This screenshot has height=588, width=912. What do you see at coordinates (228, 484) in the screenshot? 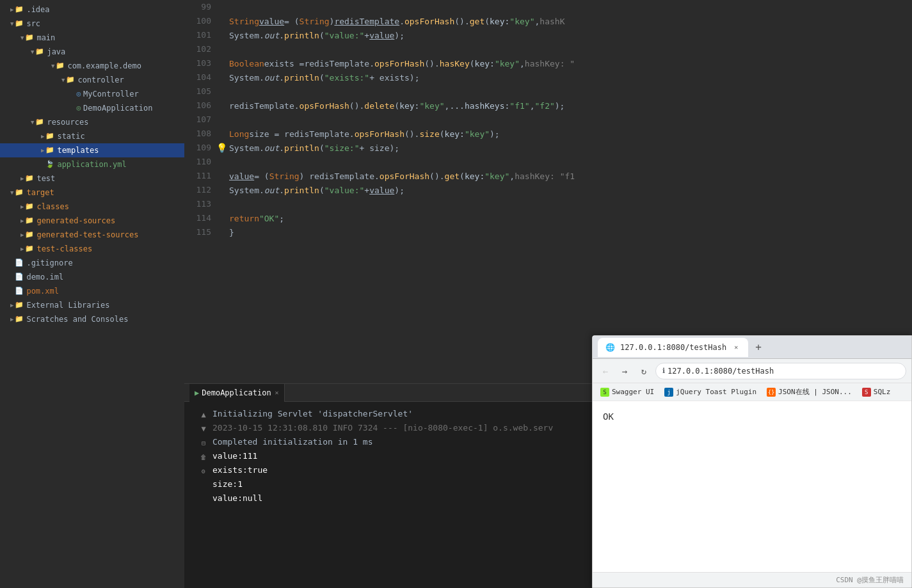
I see `console-text-6: size:1` at bounding box center [228, 484].